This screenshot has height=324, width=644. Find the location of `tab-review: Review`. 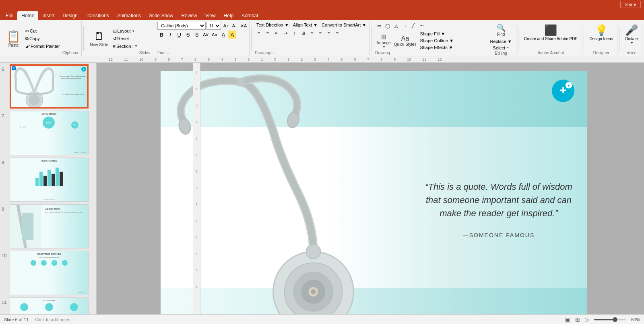

tab-review: Review is located at coordinates (189, 16).